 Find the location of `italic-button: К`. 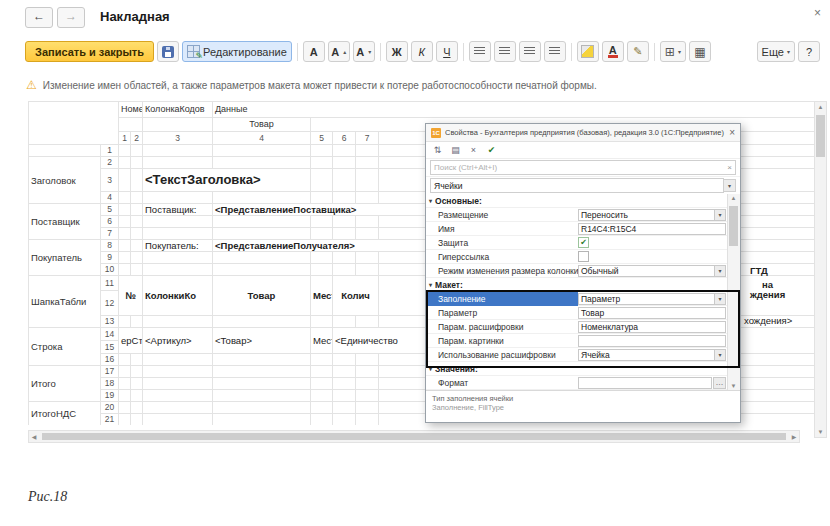

italic-button: К is located at coordinates (422, 52).